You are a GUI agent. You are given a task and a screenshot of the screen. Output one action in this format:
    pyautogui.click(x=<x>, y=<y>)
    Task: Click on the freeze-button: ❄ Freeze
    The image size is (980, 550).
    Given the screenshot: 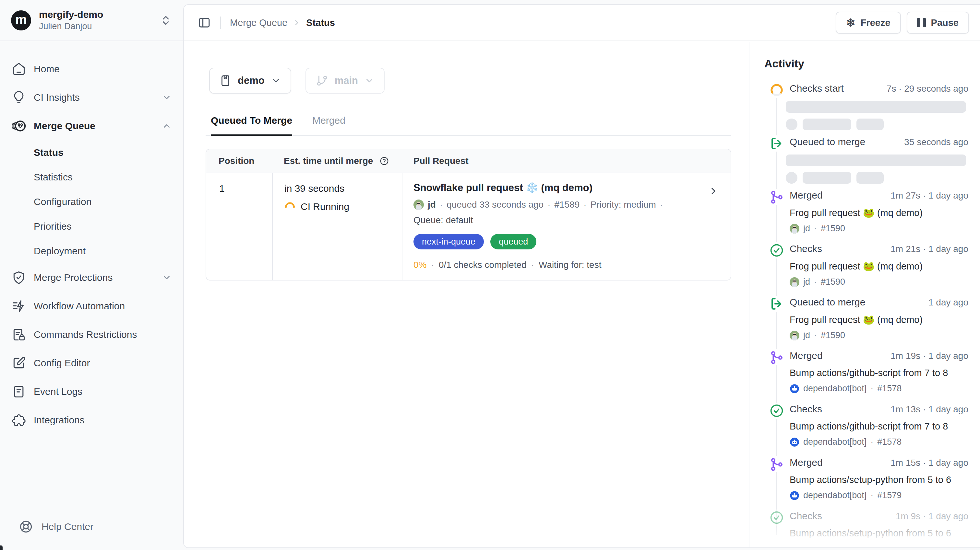 What is the action you would take?
    pyautogui.click(x=868, y=23)
    